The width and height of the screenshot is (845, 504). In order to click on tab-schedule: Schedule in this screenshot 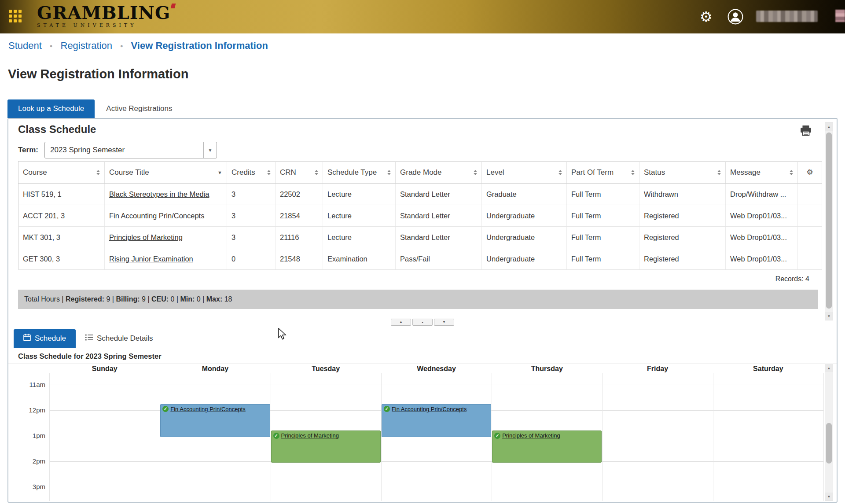, I will do `click(45, 338)`.